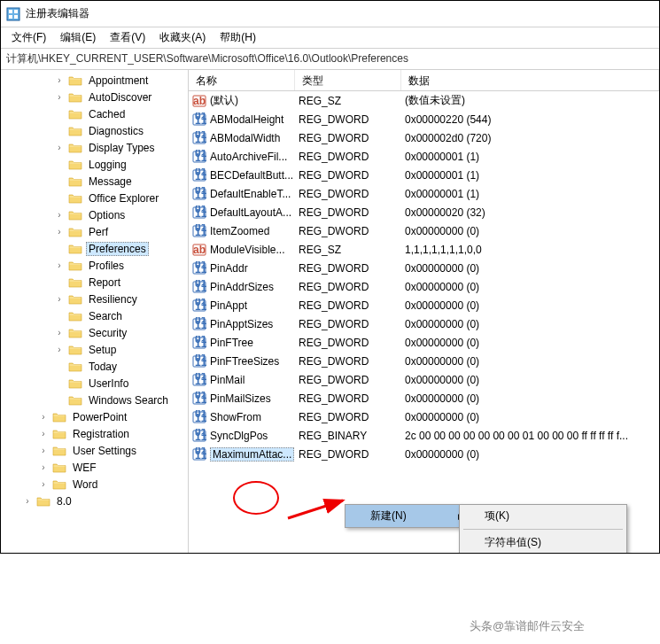 This screenshot has height=644, width=660. What do you see at coordinates (94, 434) in the screenshot?
I see `tree-item: ›Registration` at bounding box center [94, 434].